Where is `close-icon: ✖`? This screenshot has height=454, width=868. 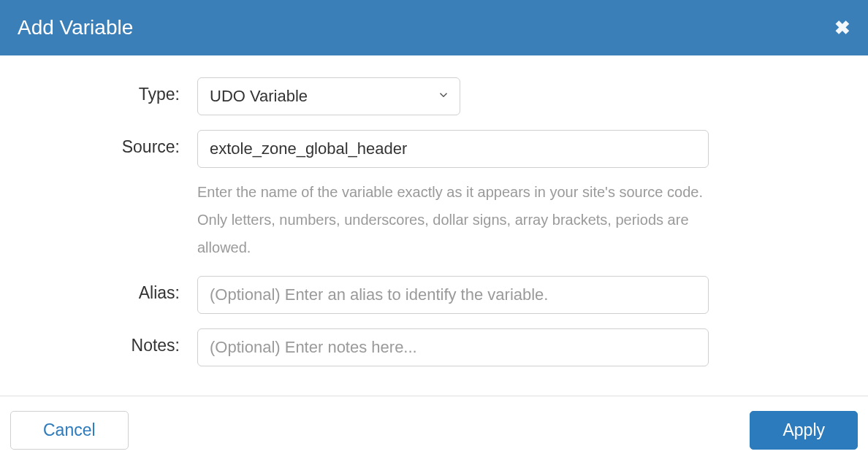
close-icon: ✖ is located at coordinates (842, 28).